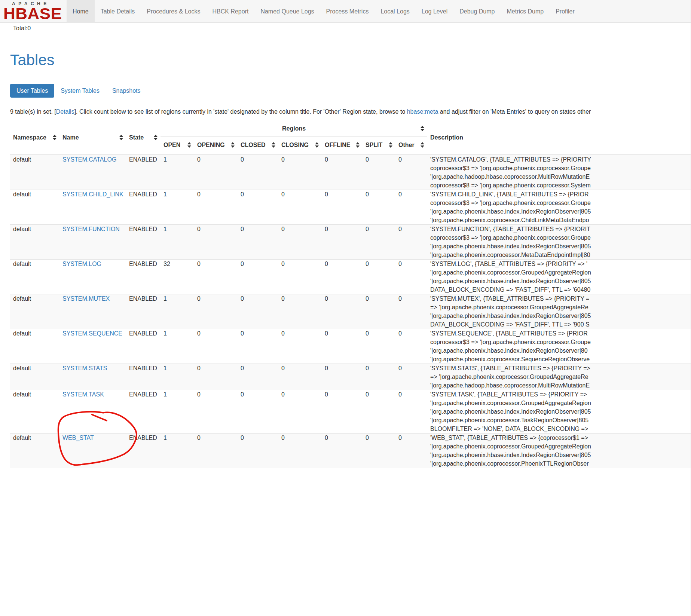  I want to click on table-name-link-system-catalog: SYSTEM.CATALOG, so click(89, 159).